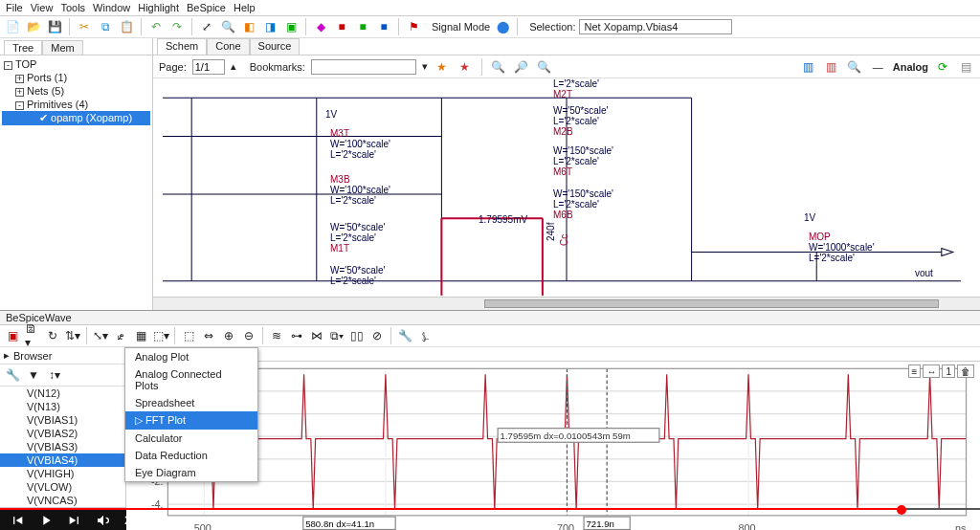 This screenshot has height=530, width=980. What do you see at coordinates (228, 46) in the screenshot?
I see `tab-cone: Cone` at bounding box center [228, 46].